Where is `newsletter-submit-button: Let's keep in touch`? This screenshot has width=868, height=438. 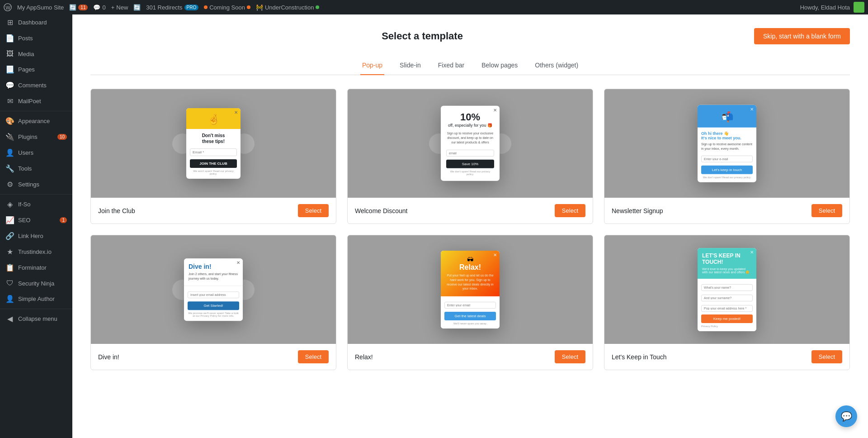 newsletter-submit-button: Let's keep in touch is located at coordinates (727, 169).